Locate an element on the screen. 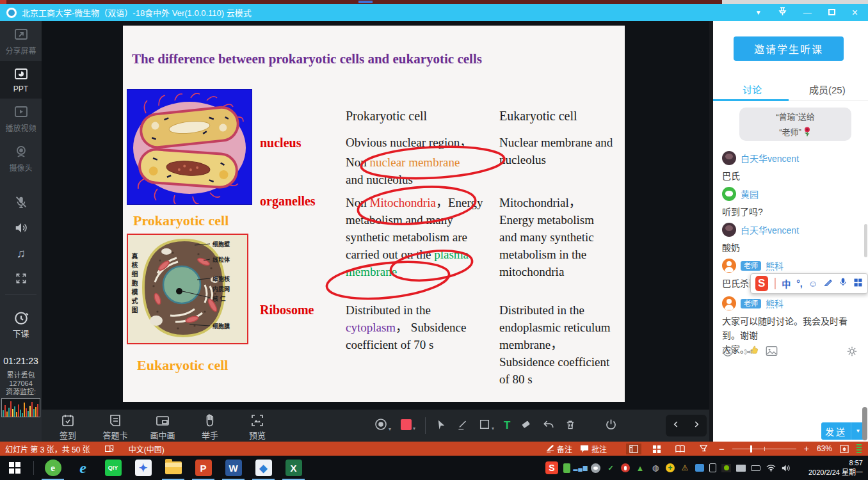  clear-all-tool is located at coordinates (570, 426).